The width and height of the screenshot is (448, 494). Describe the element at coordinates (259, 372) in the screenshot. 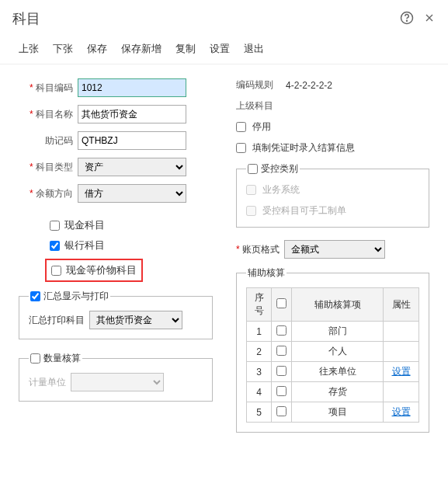

I see `cell-seq: 3` at that location.